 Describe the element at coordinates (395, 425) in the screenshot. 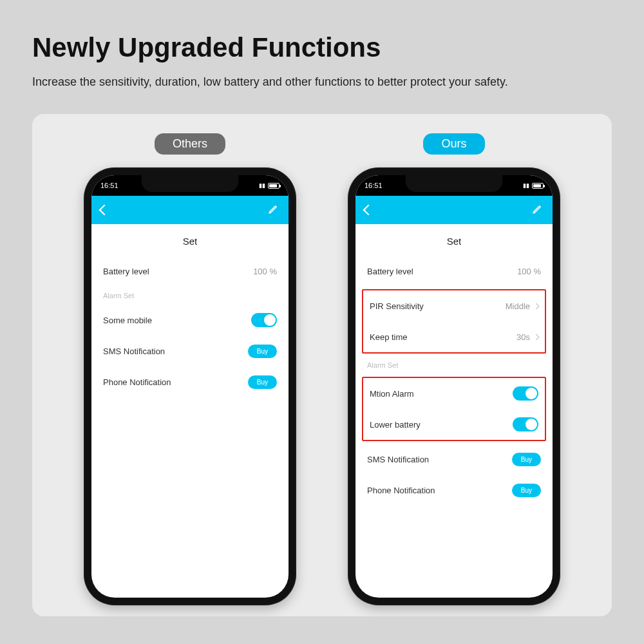

I see `lower-battery-label: Lower battery` at that location.